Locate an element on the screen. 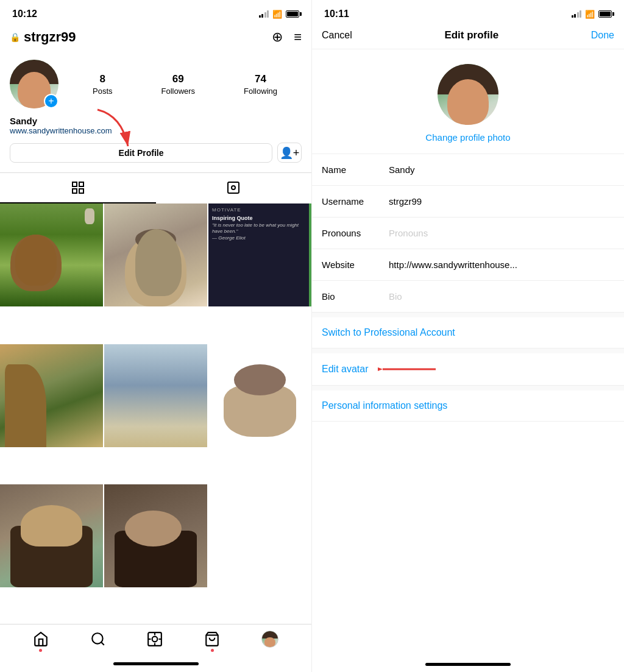 The width and height of the screenshot is (624, 672). edit-profile-area: Edit Profile 👤+ is located at coordinates (156, 155).